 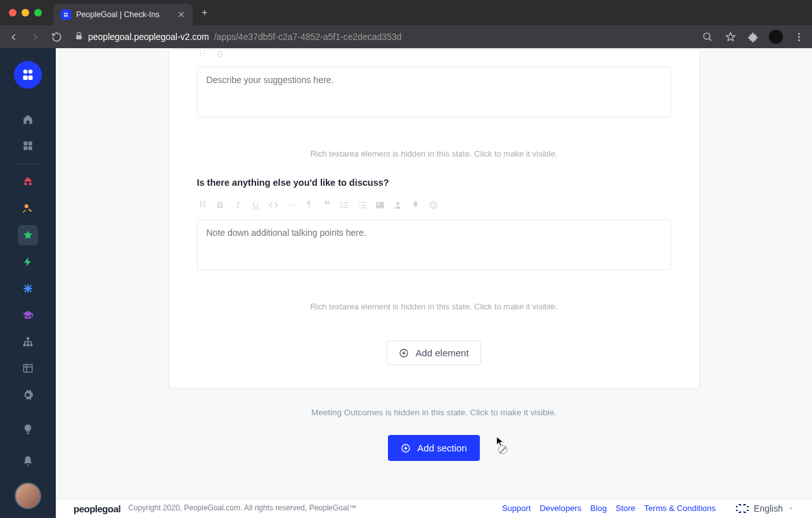 I want to click on format-emoji-icon, so click(x=434, y=205).